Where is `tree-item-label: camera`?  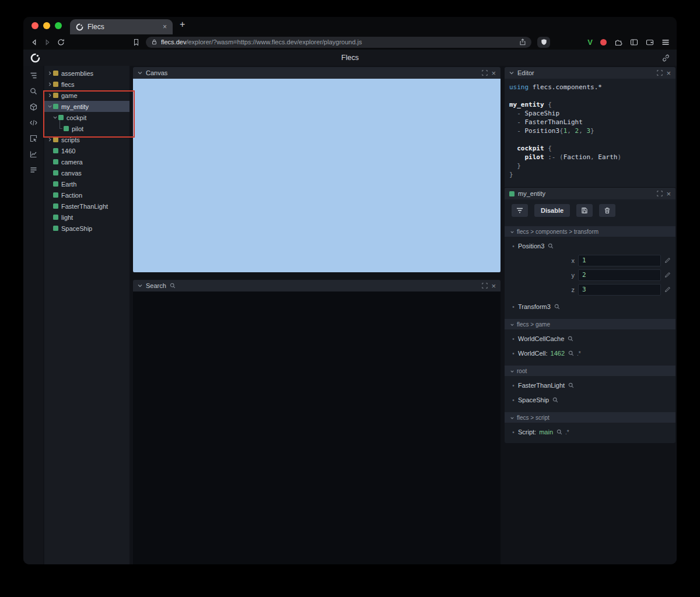 tree-item-label: camera is located at coordinates (72, 162).